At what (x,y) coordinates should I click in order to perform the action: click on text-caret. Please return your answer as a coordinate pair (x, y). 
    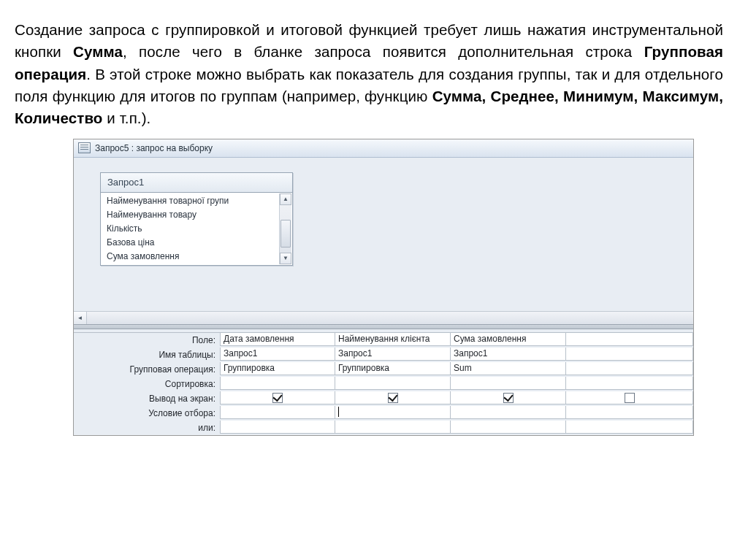
    Looking at the image, I should click on (339, 412).